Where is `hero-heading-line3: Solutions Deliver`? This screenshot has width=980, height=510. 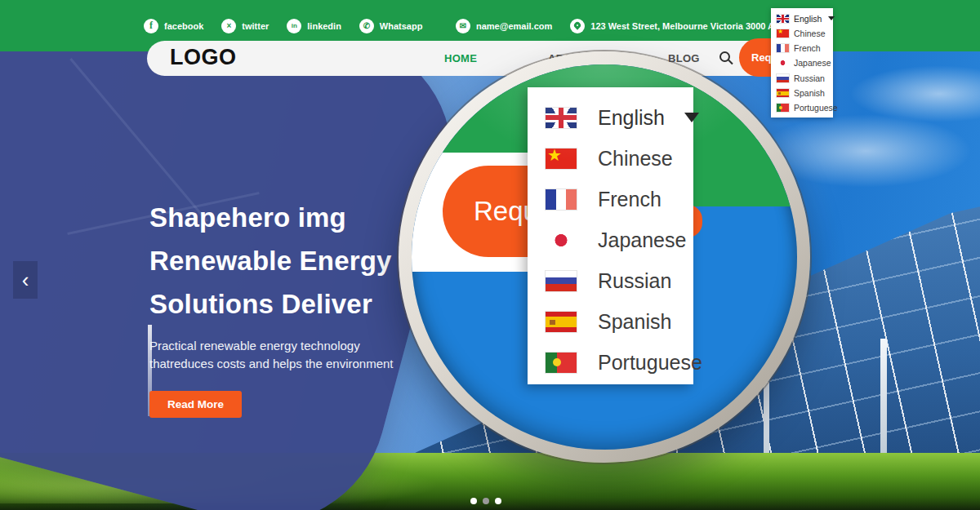
hero-heading-line3: Solutions Deliver is located at coordinates (288, 304).